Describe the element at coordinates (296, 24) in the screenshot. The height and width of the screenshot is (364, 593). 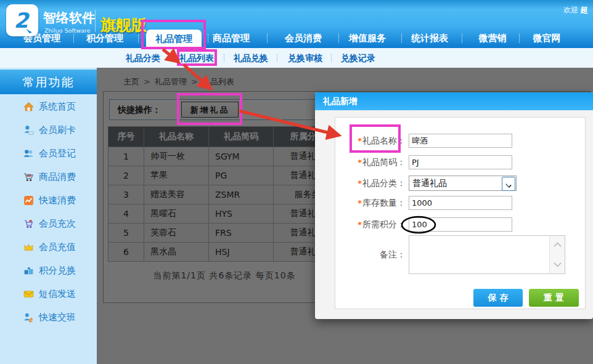
I see `top-header-bar: 2 智络软件 Zhiluo Software 旗舰版 欢迎 超 会员管理 积分管…` at that location.